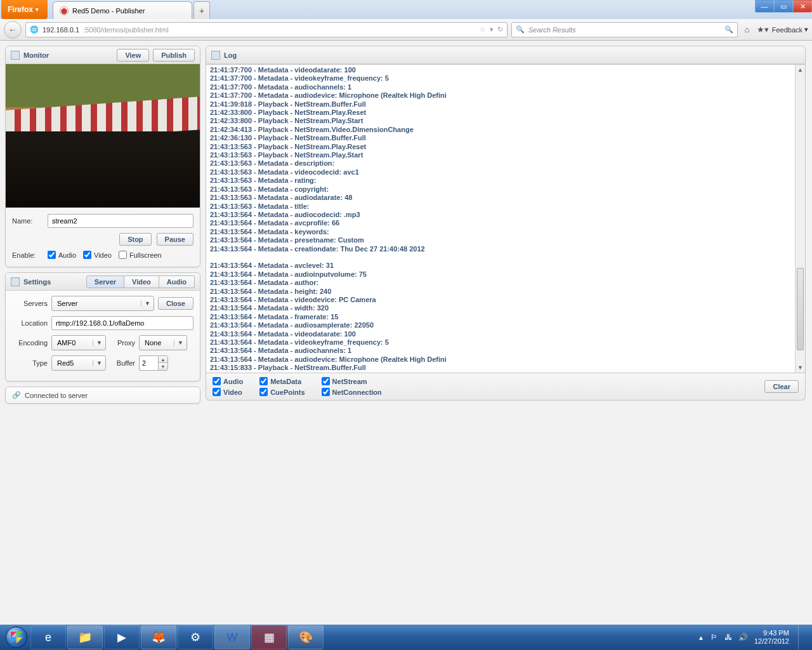 This screenshot has height=650, width=812. I want to click on taskbar-ie: e, so click(48, 637).